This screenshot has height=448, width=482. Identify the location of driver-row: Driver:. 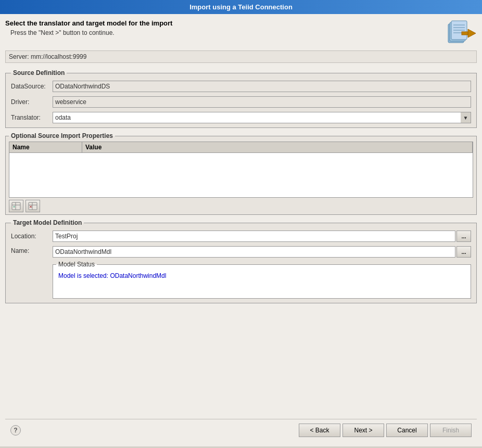
(241, 102).